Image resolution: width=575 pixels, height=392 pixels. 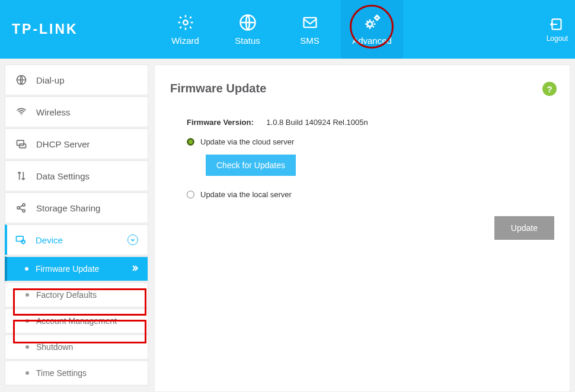 I want to click on sidebar-item-device: Device, so click(x=76, y=240).